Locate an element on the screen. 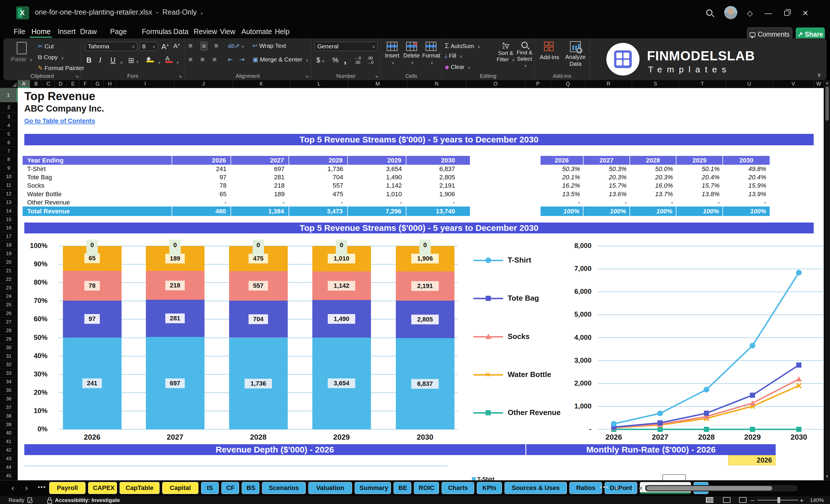 The height and width of the screenshot is (504, 830). row-header-1: 1 is located at coordinates (9, 95).